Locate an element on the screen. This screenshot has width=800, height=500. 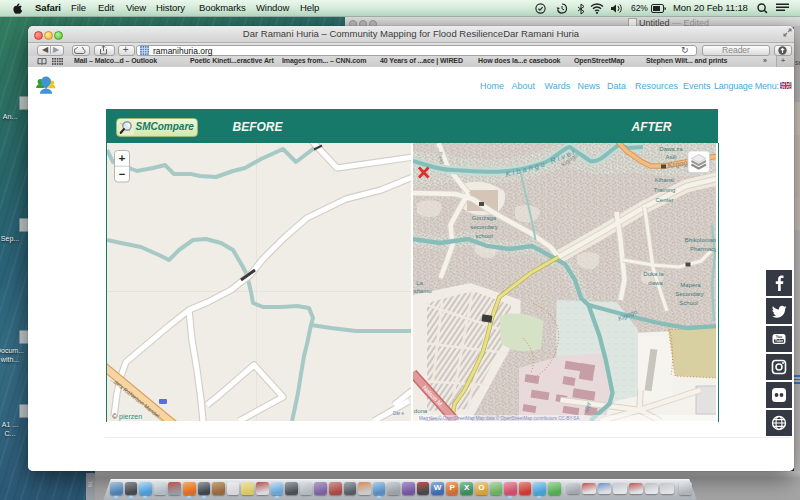
svg-text: school is located at coordinates (484, 236).